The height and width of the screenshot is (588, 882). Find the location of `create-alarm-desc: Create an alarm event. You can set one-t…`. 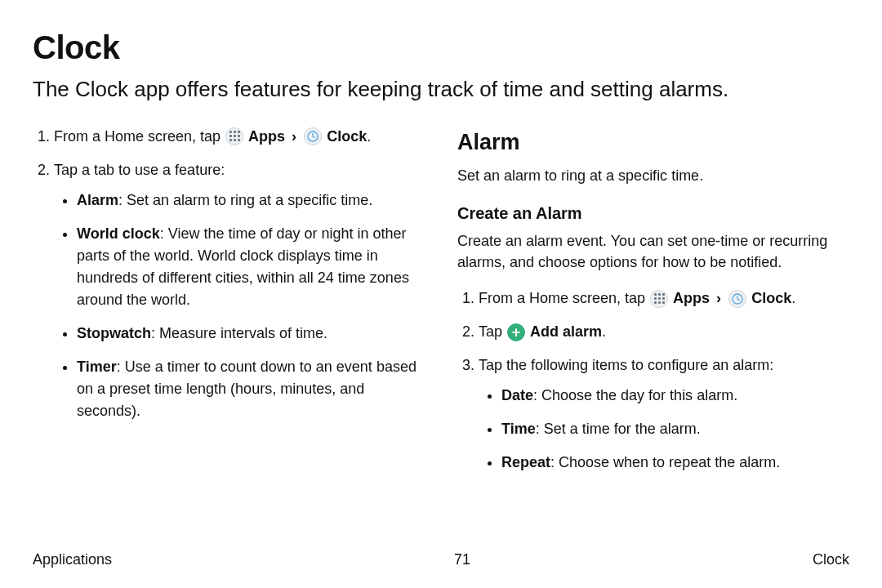

create-alarm-desc: Create an alarm event. You can set one-t… is located at coordinates (653, 252).